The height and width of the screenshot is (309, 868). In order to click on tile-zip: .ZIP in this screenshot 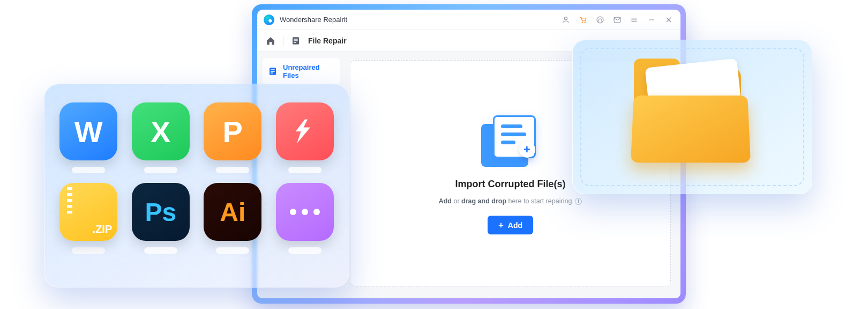, I will do `click(89, 218)`.